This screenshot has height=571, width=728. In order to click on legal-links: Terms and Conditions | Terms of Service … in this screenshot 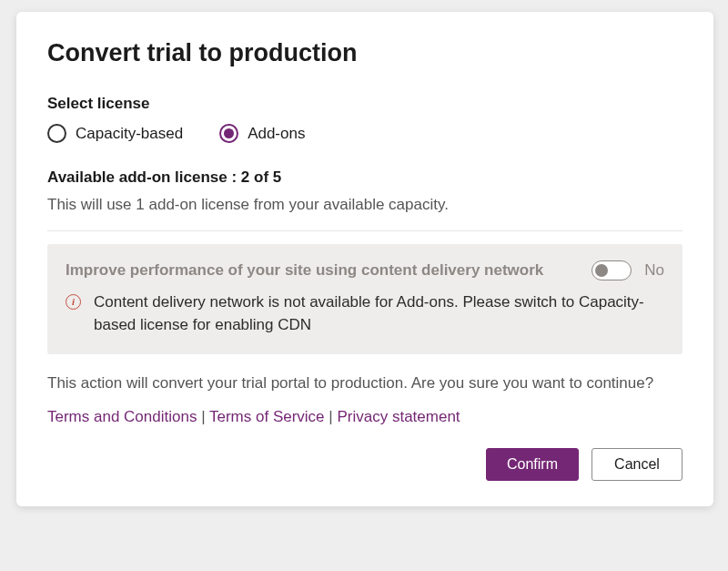, I will do `click(365, 417)`.